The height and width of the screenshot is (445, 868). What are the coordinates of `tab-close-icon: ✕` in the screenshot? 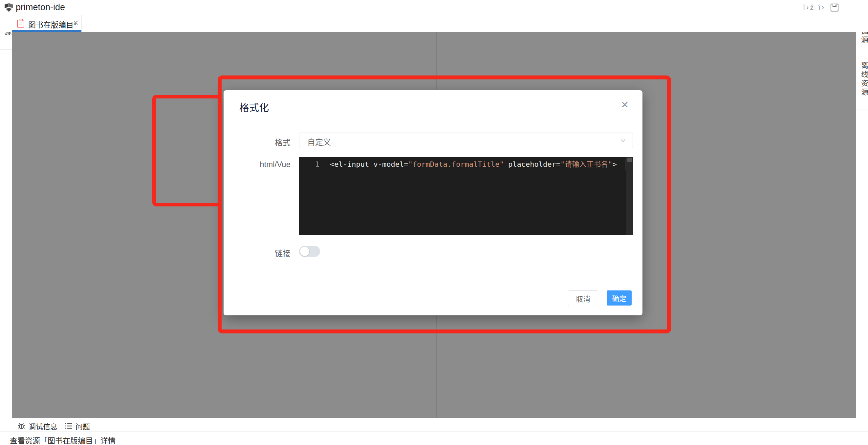 It's located at (76, 23).